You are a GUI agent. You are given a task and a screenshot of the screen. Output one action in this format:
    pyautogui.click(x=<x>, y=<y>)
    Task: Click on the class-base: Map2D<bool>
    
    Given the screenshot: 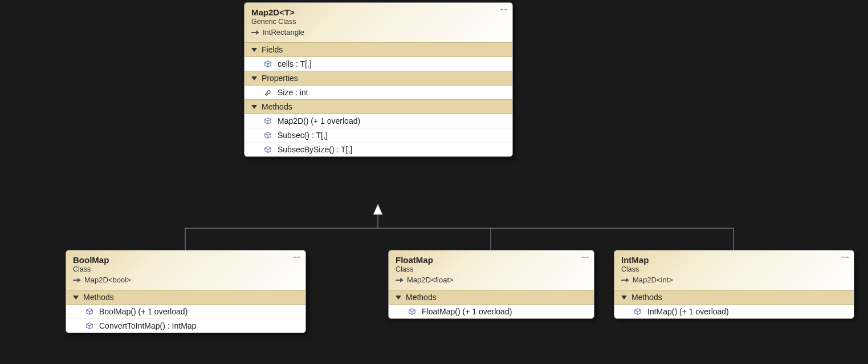 What is the action you would take?
    pyautogui.click(x=186, y=280)
    